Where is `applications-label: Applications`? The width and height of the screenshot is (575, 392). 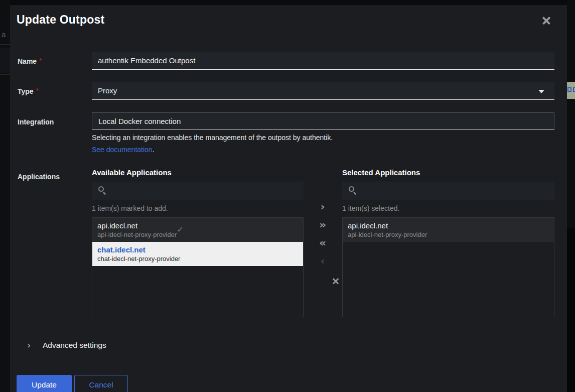
applications-label: Applications is located at coordinates (39, 177).